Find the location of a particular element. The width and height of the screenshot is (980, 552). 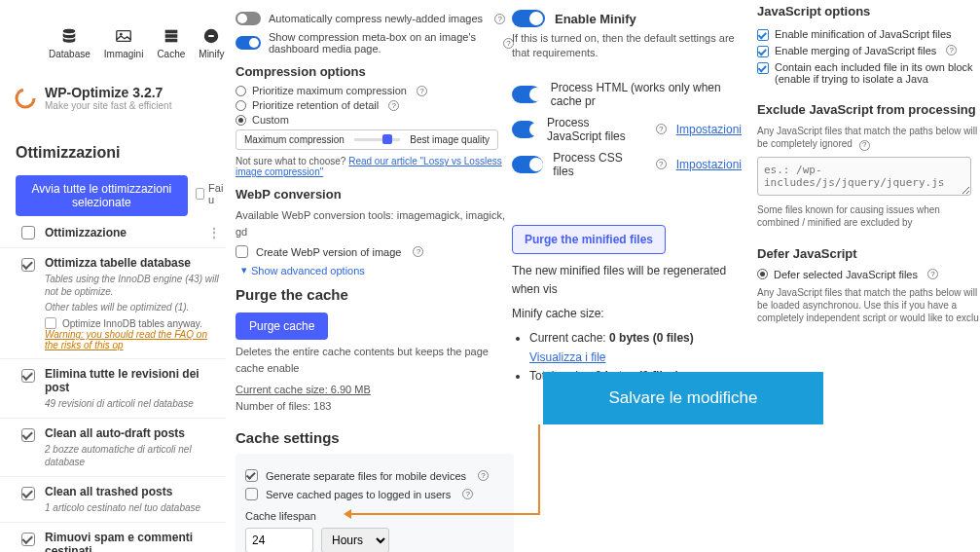

nav-images: Immagini is located at coordinates (125, 43).